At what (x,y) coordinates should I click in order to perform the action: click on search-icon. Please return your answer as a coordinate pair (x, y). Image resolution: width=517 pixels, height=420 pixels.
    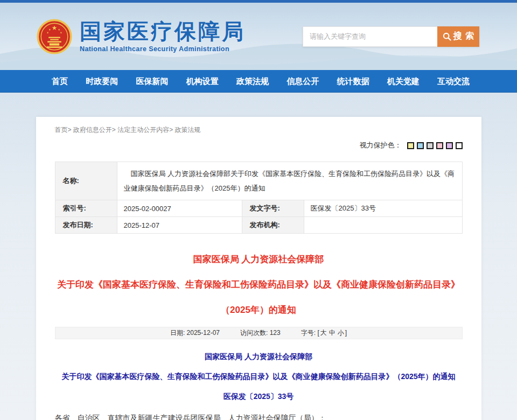
    Looking at the image, I should click on (447, 37).